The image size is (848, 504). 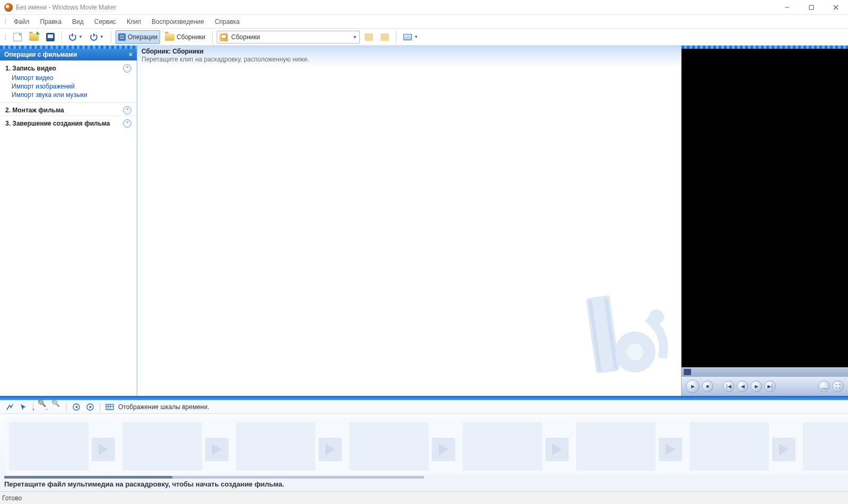 I want to click on tasks-toggle-button: Операции, so click(x=138, y=37).